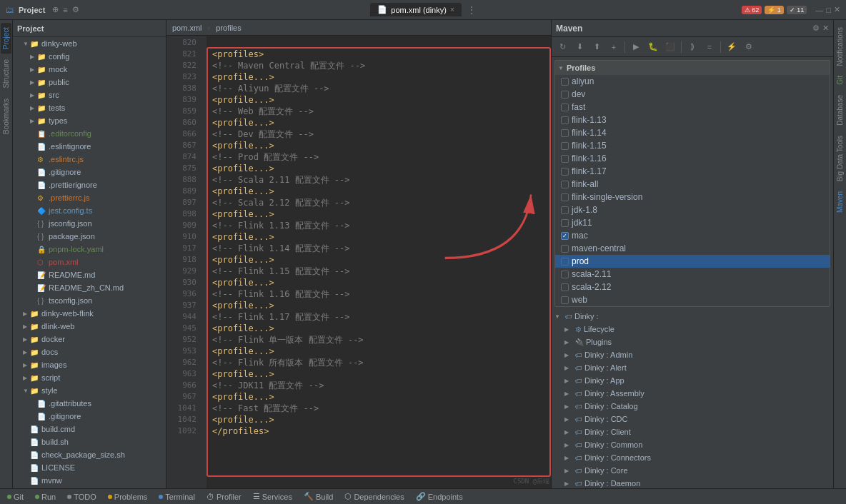 The image size is (846, 504). What do you see at coordinates (840, 158) in the screenshot?
I see `right-tab-bigdata: Big Data Tools` at bounding box center [840, 158].